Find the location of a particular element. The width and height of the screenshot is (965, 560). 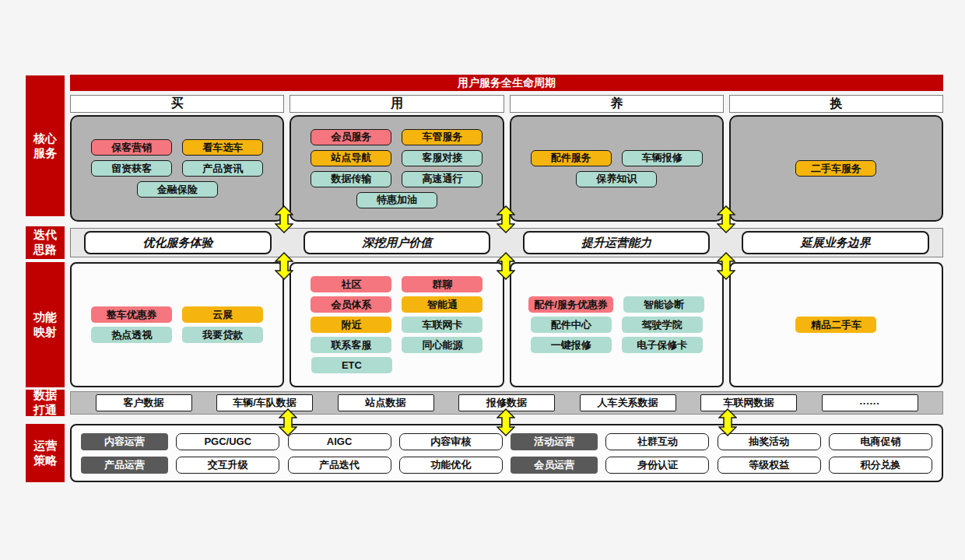

mapping-chip: 电子保修卡 is located at coordinates (662, 345).